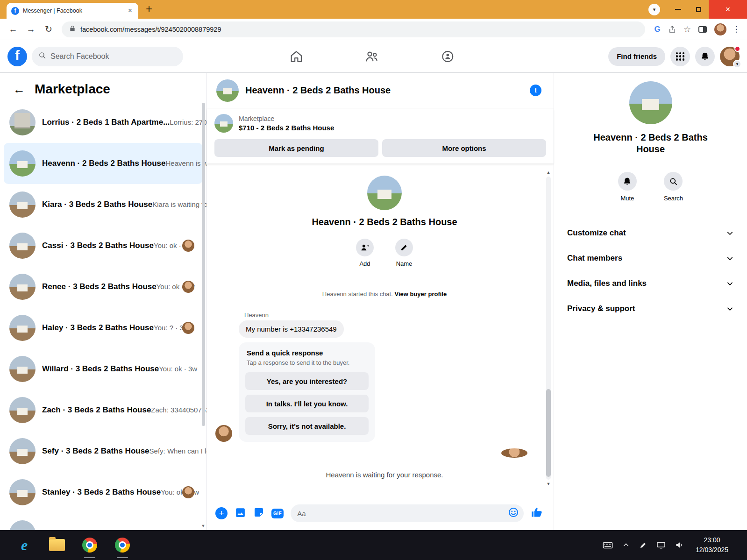 This screenshot has height=560, width=747. What do you see at coordinates (97, 205) in the screenshot?
I see `chat-name: Kiara · 3 Beds 2 Baths House` at bounding box center [97, 205].